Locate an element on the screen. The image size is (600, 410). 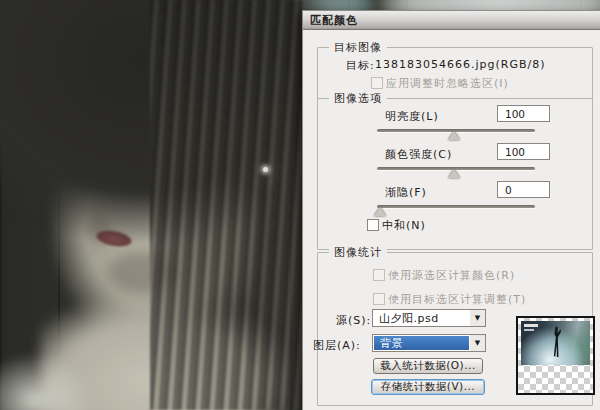
use-source-selection-label: 使用源选区计算颜色(R) is located at coordinates (452, 276).